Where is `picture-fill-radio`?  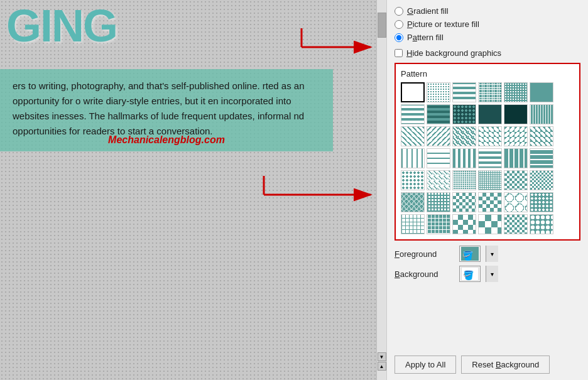
picture-fill-radio is located at coordinates (399, 24).